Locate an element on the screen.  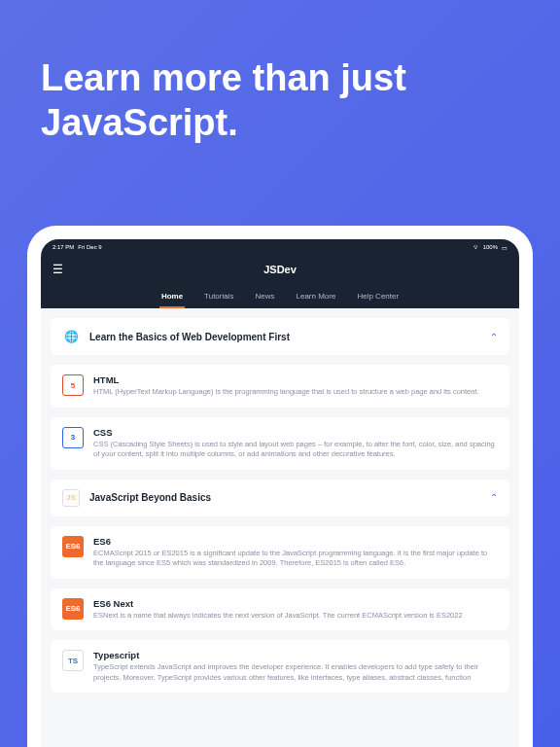
card-body: ES6 Next ESNext is a name that always in… is located at coordinates (296, 610).